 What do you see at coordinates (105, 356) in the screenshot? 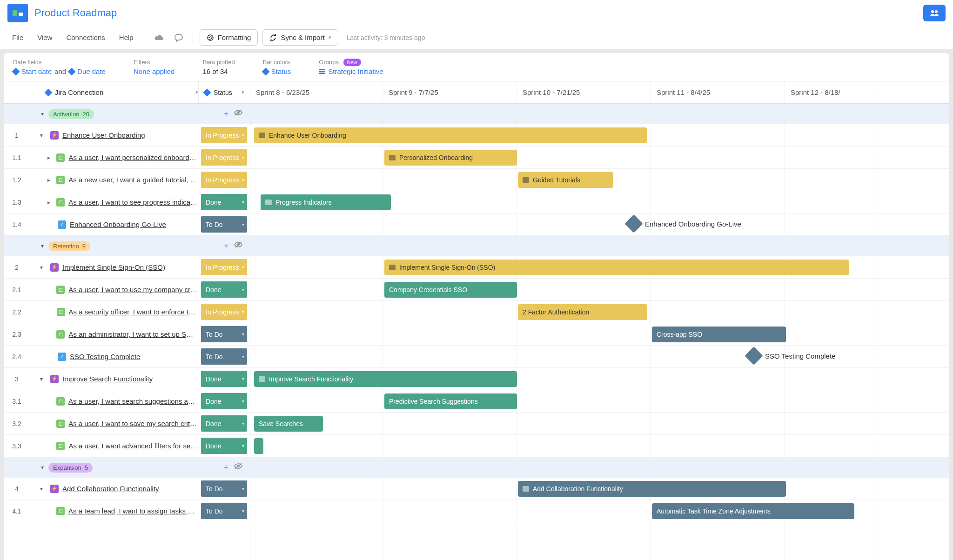
I see `item-title: SSO Testing Complete` at bounding box center [105, 356].